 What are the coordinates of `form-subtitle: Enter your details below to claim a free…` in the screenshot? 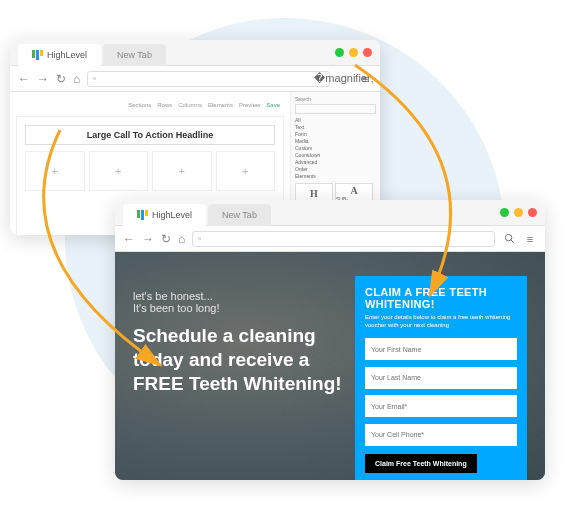 It's located at (441, 322).